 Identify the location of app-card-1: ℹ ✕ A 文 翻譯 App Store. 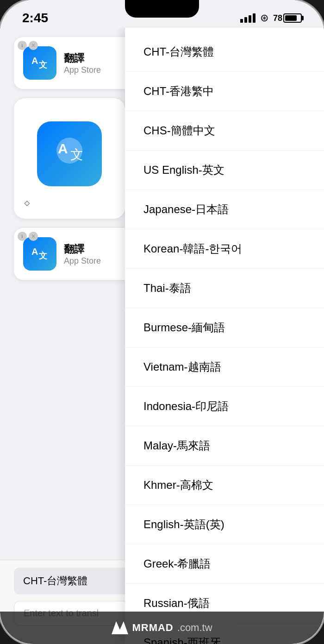
(74, 63).